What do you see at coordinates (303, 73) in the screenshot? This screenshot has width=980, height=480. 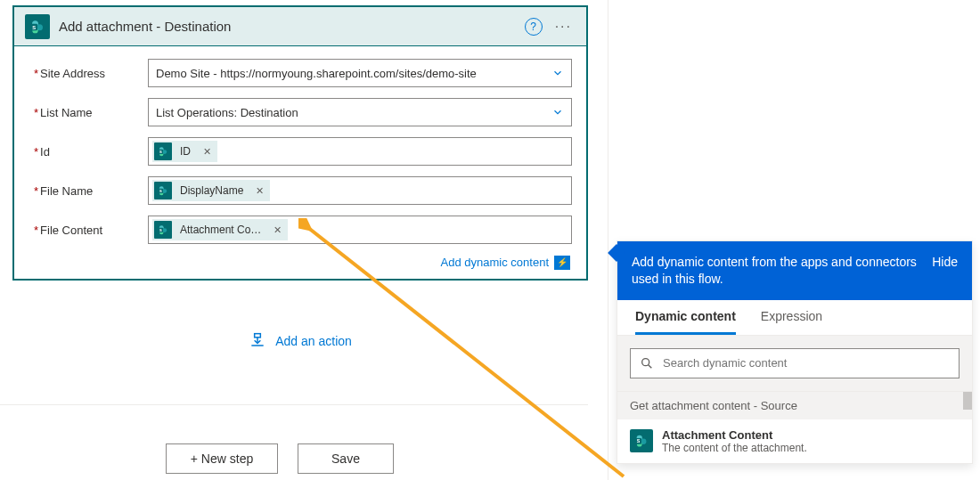 I see `field-row-site-address: *Site Address Demo Site - https://normyo…` at bounding box center [303, 73].